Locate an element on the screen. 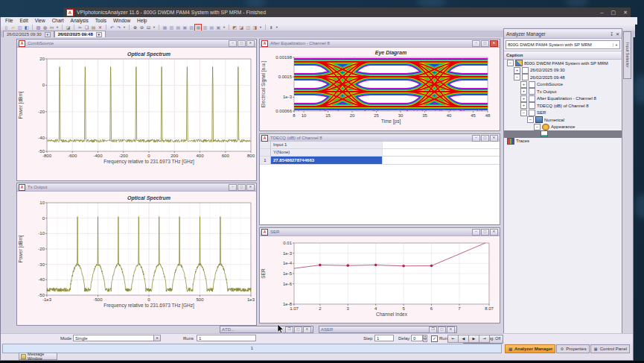  mode-dropdown: Single ▼ is located at coordinates (117, 338).